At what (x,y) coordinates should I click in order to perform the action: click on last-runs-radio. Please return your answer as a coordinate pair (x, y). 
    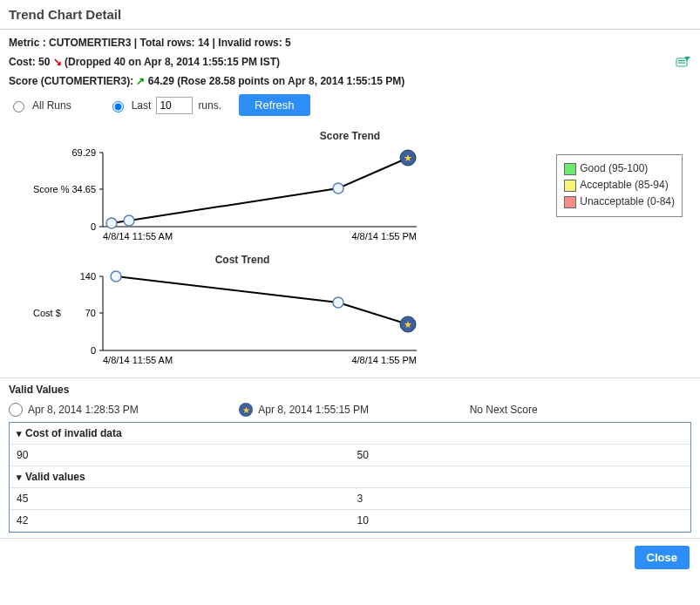
    Looking at the image, I should click on (119, 106).